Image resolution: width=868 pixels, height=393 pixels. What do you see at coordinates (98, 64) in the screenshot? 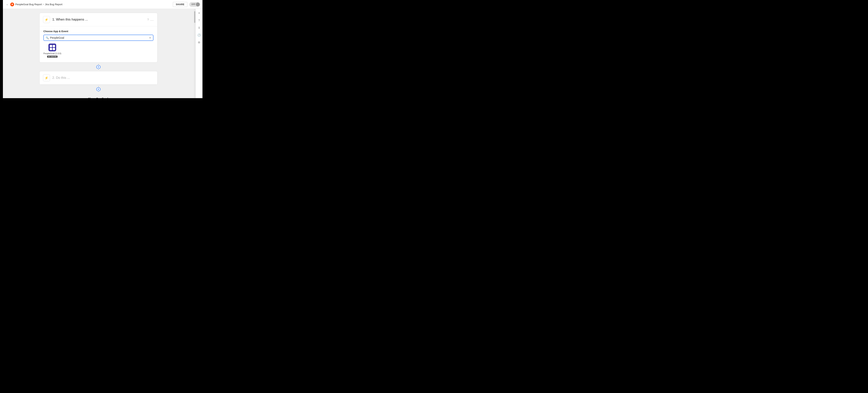
I see `connector-line-top` at bounding box center [98, 64].